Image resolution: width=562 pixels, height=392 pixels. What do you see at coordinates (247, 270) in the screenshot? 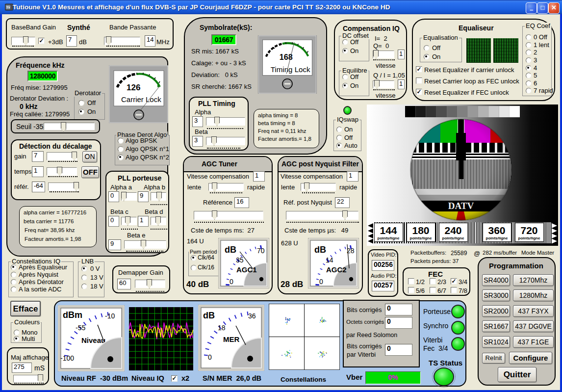
I see `svg-text: AGC1` at bounding box center [247, 270].